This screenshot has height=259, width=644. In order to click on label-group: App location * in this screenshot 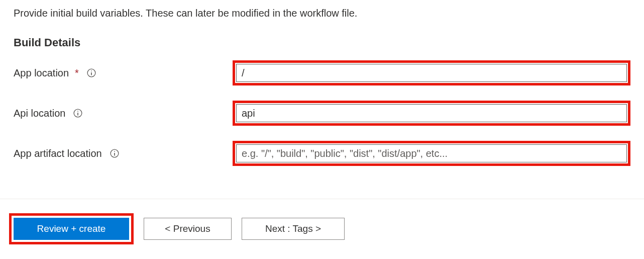, I will do `click(123, 73)`.